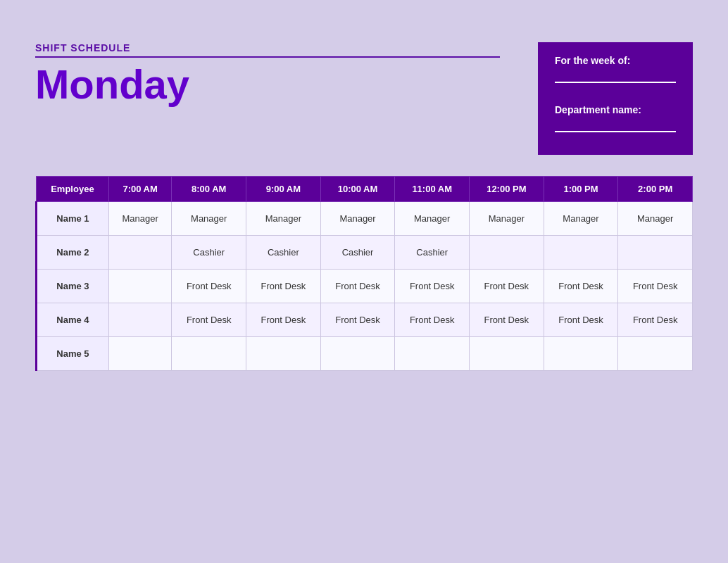 The width and height of the screenshot is (728, 563). Describe the element at coordinates (284, 354) in the screenshot. I see `cell-r5-c3` at that location.